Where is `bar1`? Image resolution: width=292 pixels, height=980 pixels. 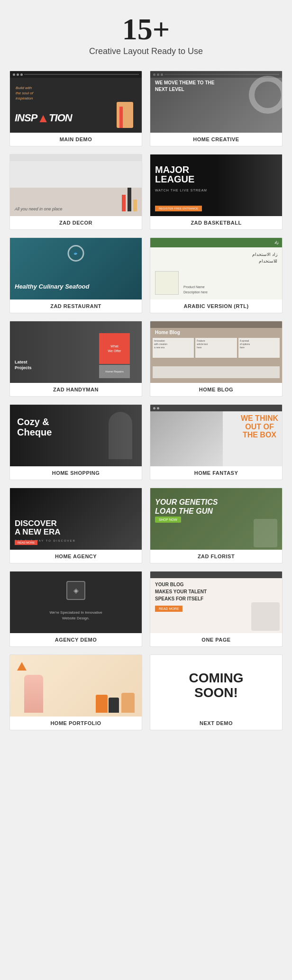
bar1 is located at coordinates (124, 203).